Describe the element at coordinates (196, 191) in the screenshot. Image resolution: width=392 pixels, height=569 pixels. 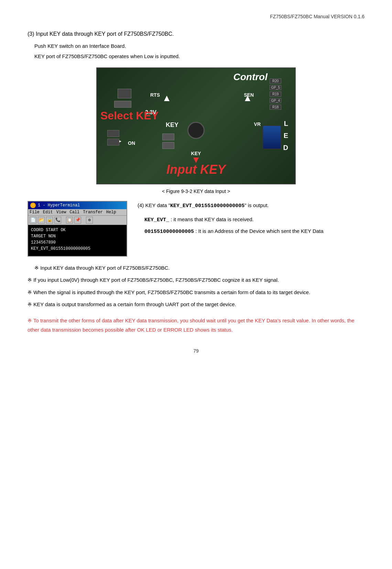
I see `figure-caption: < Figure 9-3-2 KEY data Input >` at that location.